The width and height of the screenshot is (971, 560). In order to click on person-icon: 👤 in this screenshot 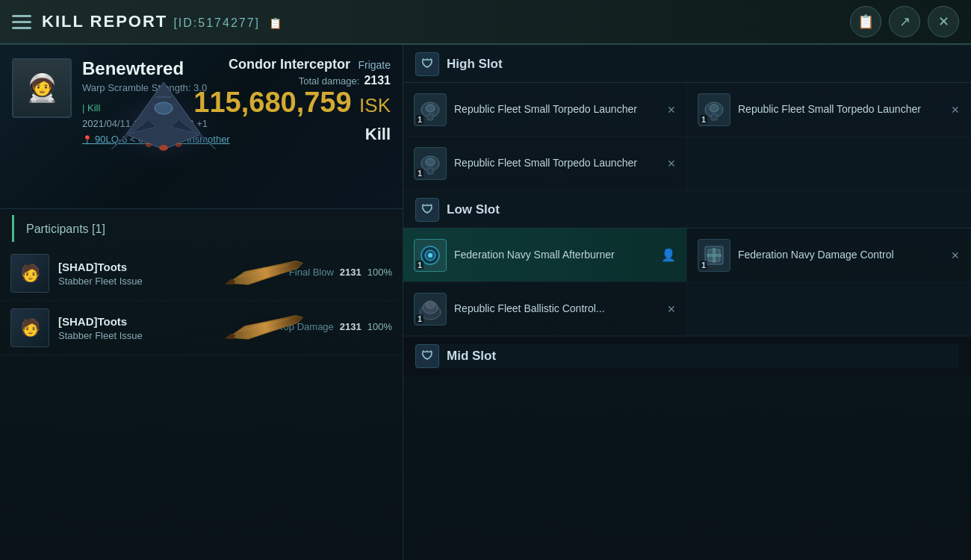, I will do `click(668, 255)`.